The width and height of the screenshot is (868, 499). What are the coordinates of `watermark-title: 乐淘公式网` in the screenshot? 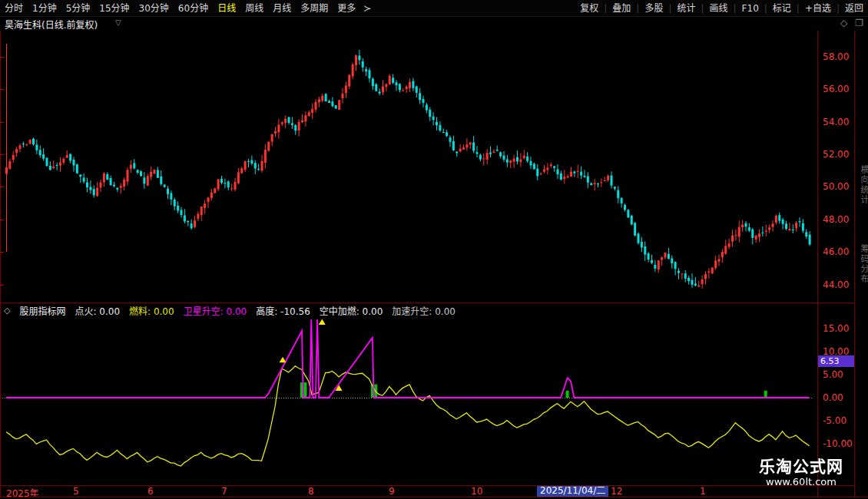 It's located at (801, 467).